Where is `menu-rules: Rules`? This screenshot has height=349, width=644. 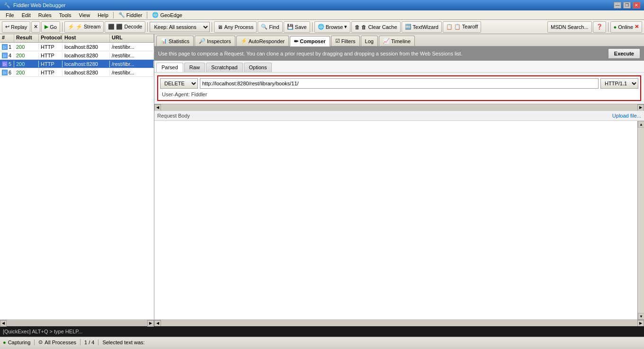 menu-rules: Rules is located at coordinates (45, 15).